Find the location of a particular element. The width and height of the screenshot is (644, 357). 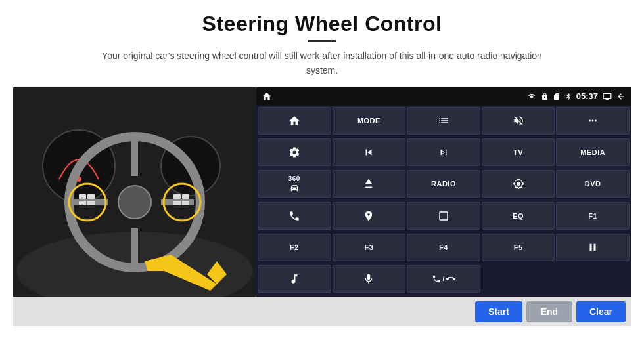

btn-f4: F4 is located at coordinates (444, 247).